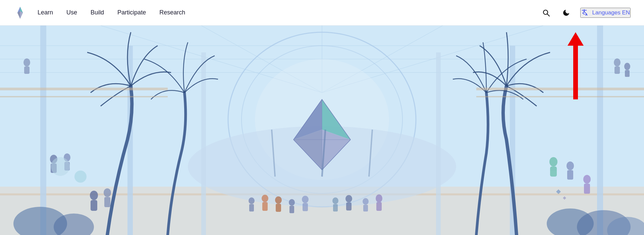 This screenshot has height=235, width=644. I want to click on nav-link-research: Research, so click(172, 13).